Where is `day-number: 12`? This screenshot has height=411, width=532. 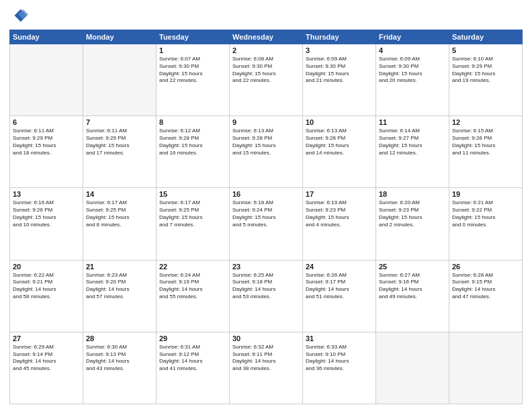 day-number: 12 is located at coordinates (486, 122).